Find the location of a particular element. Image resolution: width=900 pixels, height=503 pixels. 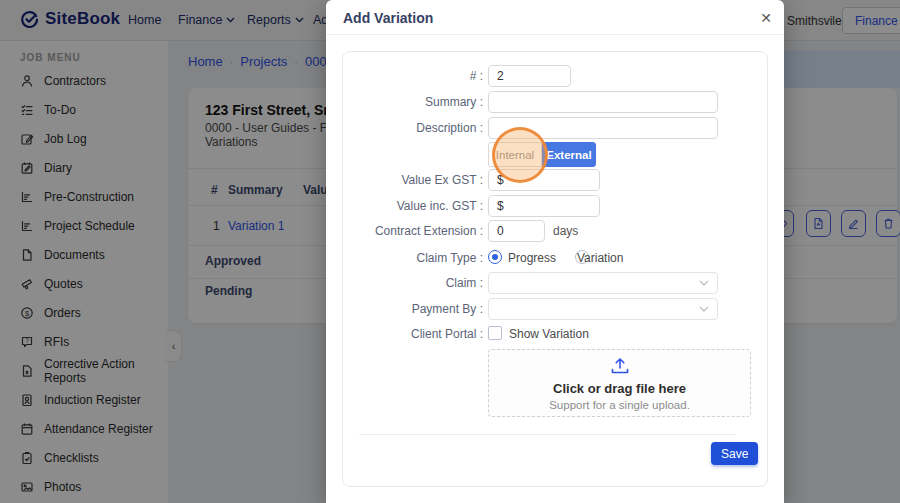

variation-radio-label: Variation is located at coordinates (600, 258).